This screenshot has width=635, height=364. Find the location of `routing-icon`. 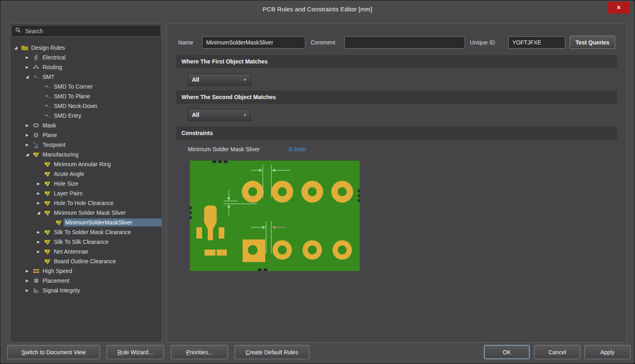

routing-icon is located at coordinates (36, 67).